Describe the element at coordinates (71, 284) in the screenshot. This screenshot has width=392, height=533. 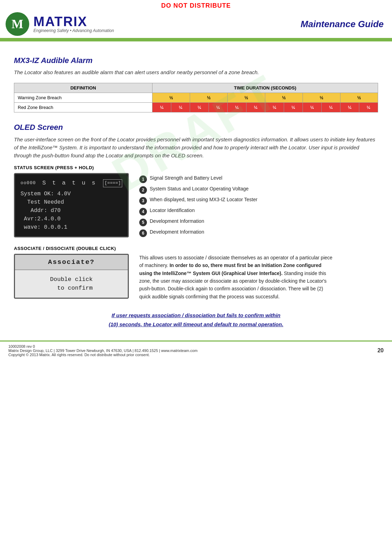
I see `oled-assoc-bottom-text: Double click to confirm` at that location.